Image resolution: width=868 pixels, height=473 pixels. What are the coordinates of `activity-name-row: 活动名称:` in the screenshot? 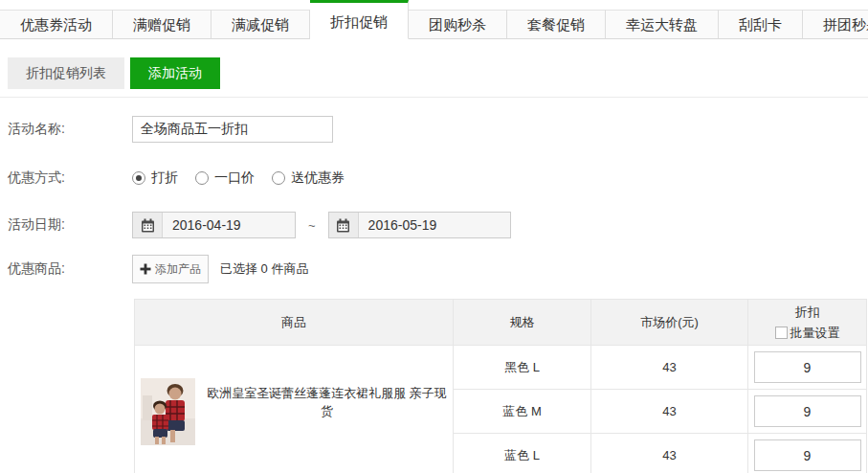 It's located at (438, 129).